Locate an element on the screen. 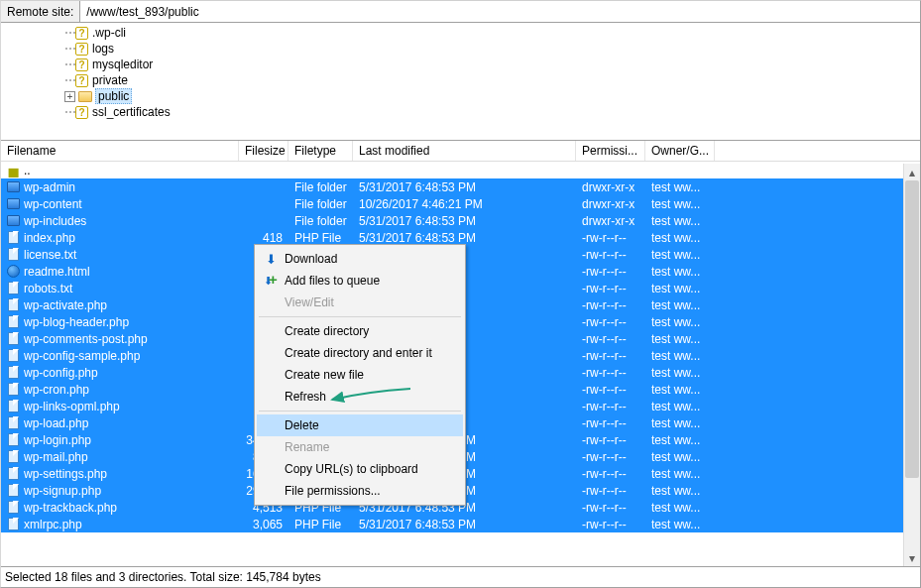  file-name: wp-settings.php is located at coordinates (65, 474).